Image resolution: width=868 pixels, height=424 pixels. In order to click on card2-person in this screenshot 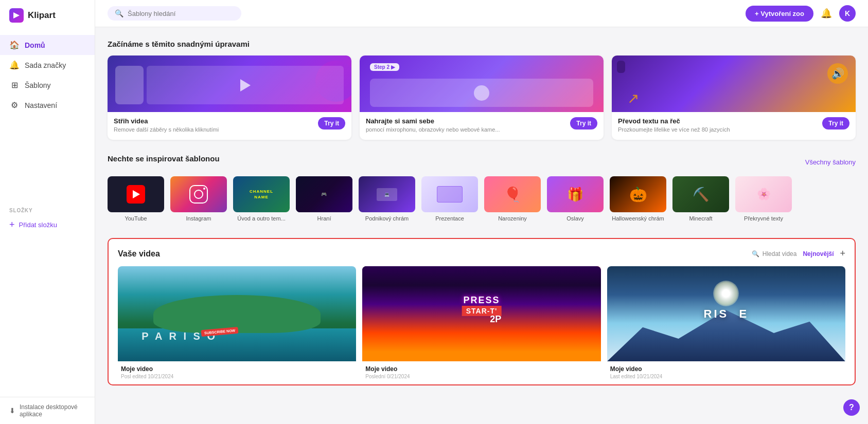, I will do `click(482, 93)`.